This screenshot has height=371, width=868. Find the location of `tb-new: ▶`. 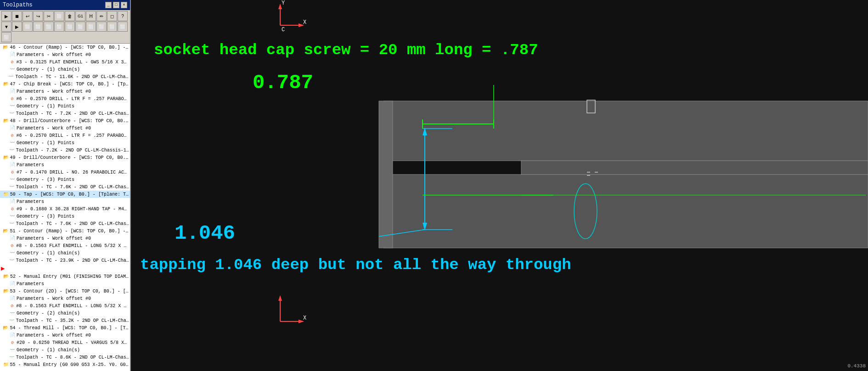

tb-new: ▶ is located at coordinates (6, 16).